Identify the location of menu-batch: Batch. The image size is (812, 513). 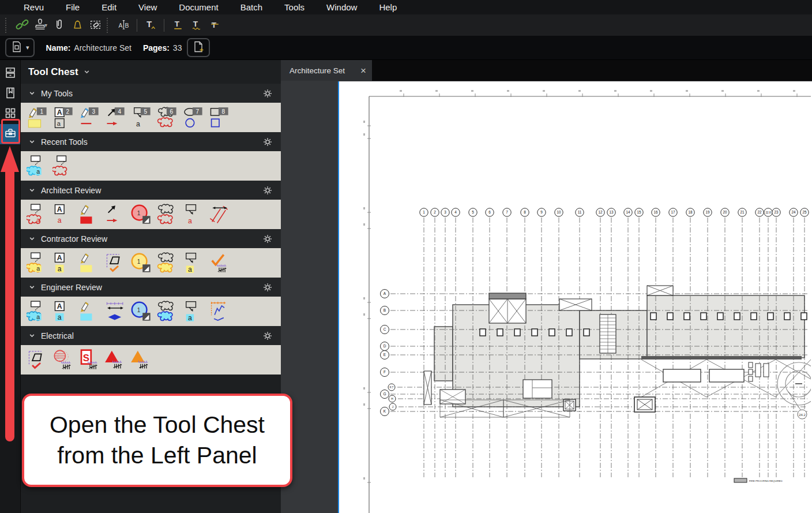
(251, 7).